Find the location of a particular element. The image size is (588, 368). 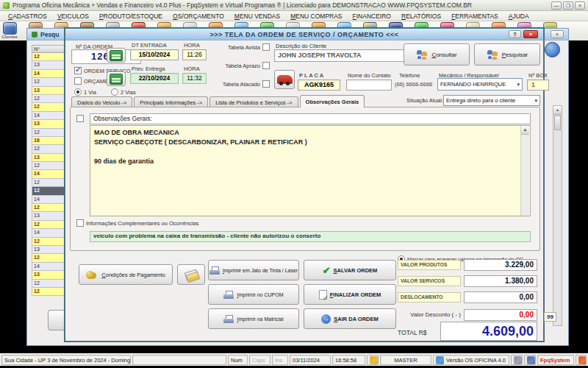

ordem-servico-checkbox is located at coordinates (78, 71).